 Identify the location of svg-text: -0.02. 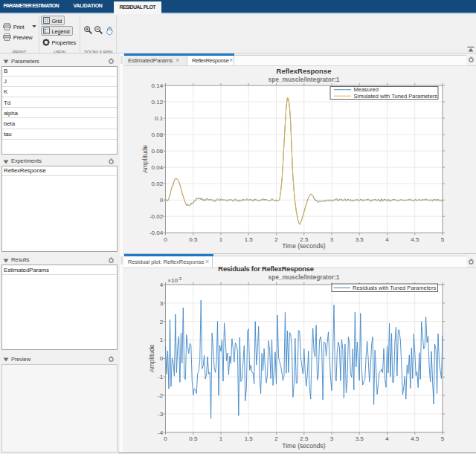
(156, 217).